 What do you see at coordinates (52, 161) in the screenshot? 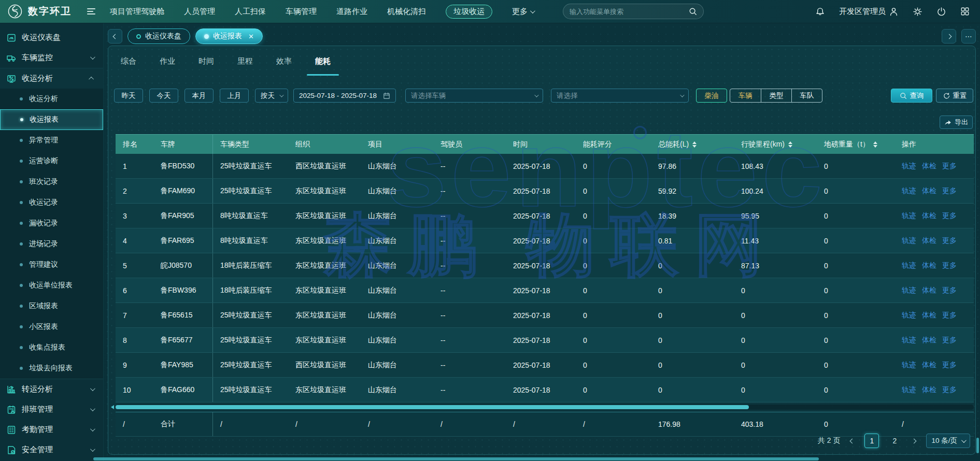
I see `sidebar-subitem-运营诊断: 运营诊断` at bounding box center [52, 161].